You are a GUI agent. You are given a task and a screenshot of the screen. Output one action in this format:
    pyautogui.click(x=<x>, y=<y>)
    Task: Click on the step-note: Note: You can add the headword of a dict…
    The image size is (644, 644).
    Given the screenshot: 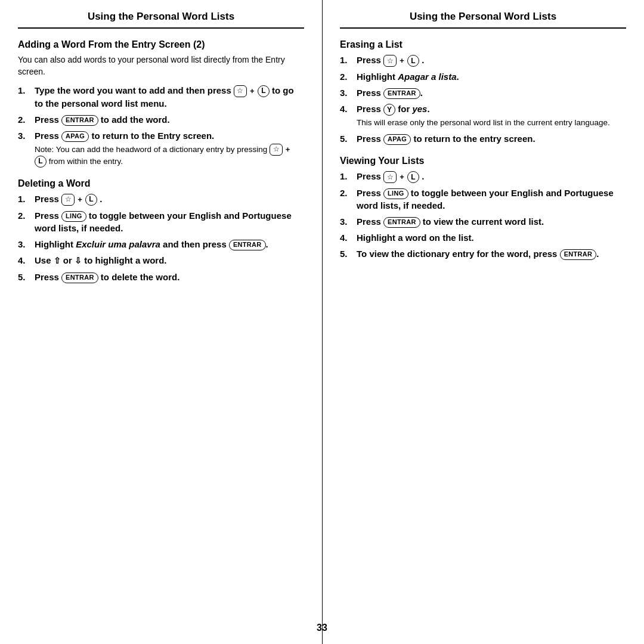 What is the action you would take?
    pyautogui.click(x=169, y=156)
    